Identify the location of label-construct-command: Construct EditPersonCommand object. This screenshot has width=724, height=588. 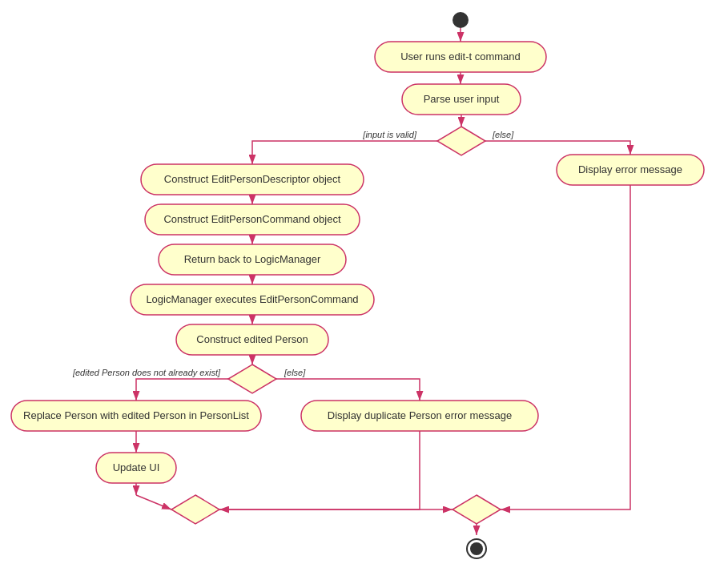
(251, 219).